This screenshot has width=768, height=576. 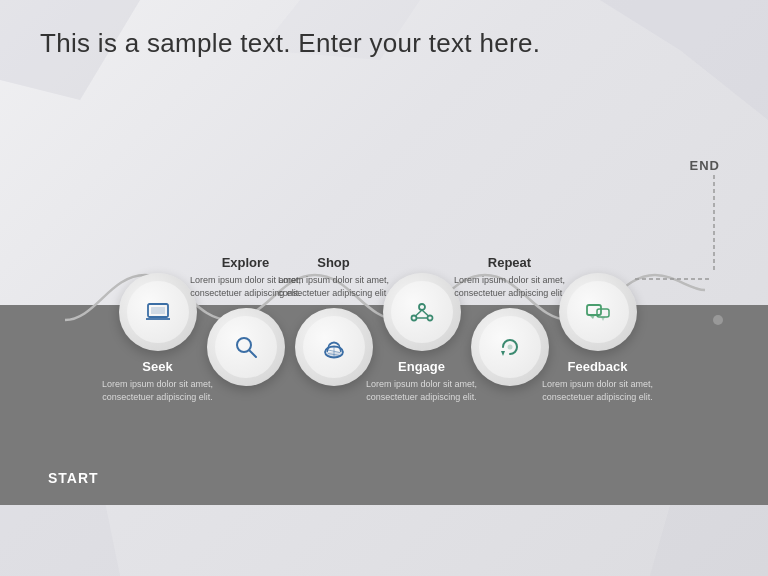 I want to click on end-label: END, so click(x=705, y=166).